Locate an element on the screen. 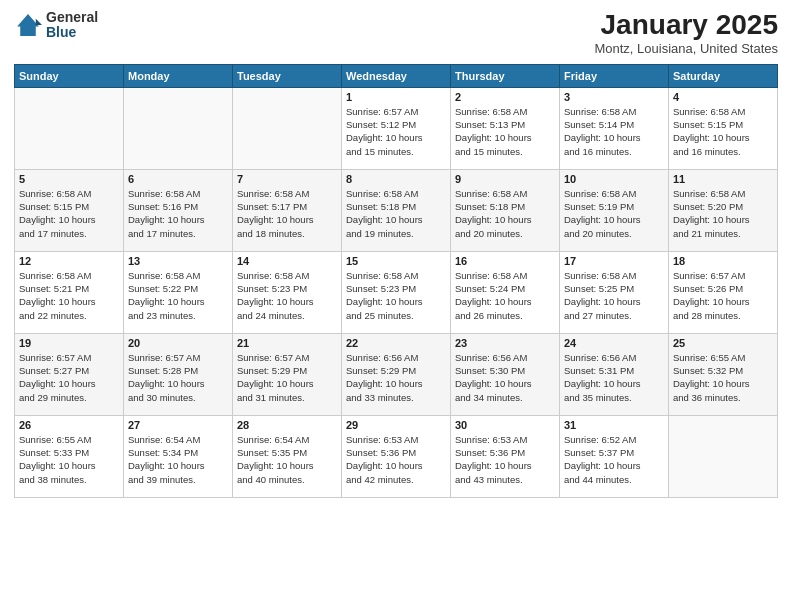 This screenshot has height=612, width=792. calendar-cell: 4Sunrise: 6:58 AM Sunset: 5:15 PM Daylig… is located at coordinates (724, 128).